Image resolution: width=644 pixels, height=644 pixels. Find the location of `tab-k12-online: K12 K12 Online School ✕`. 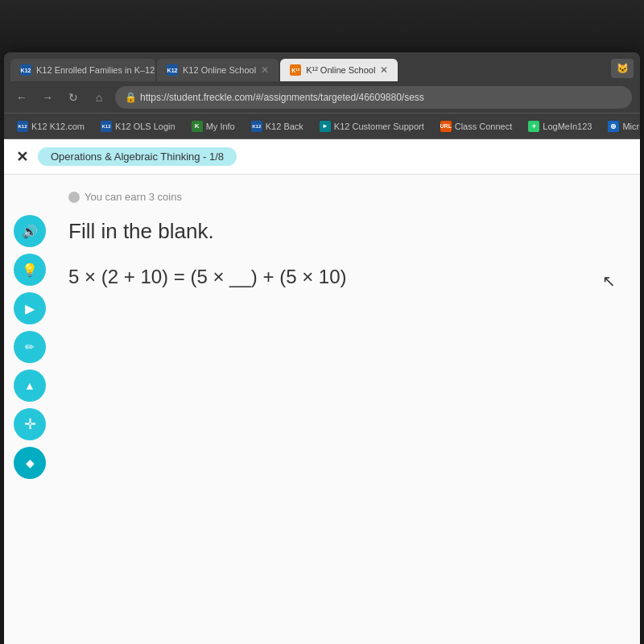

tab-k12-online: K12 K12 Online School ✕ is located at coordinates (217, 70).